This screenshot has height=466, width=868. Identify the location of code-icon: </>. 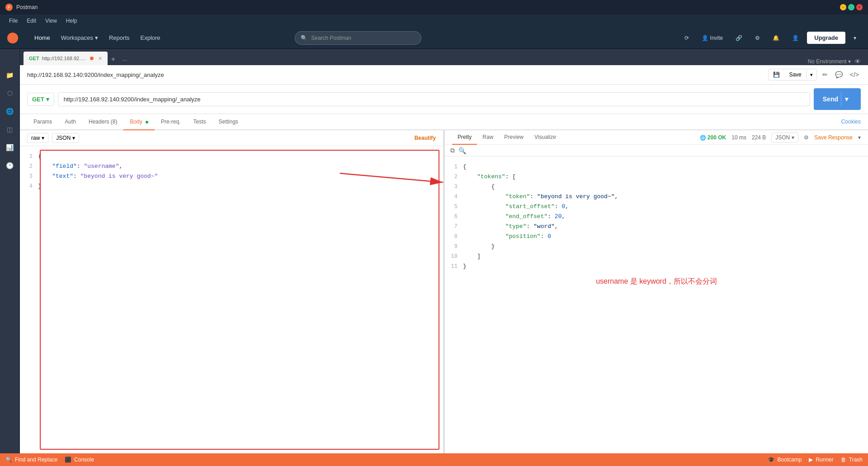
(854, 75).